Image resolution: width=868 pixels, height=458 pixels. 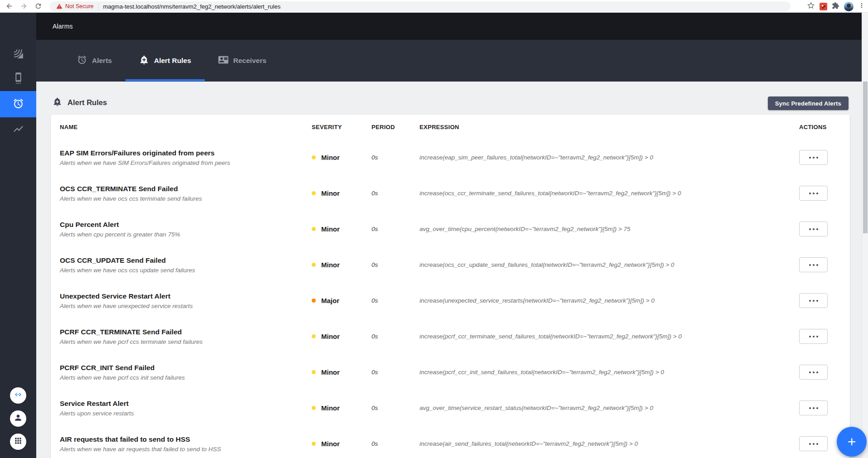 I want to click on page-title: Alarms, so click(x=63, y=26).